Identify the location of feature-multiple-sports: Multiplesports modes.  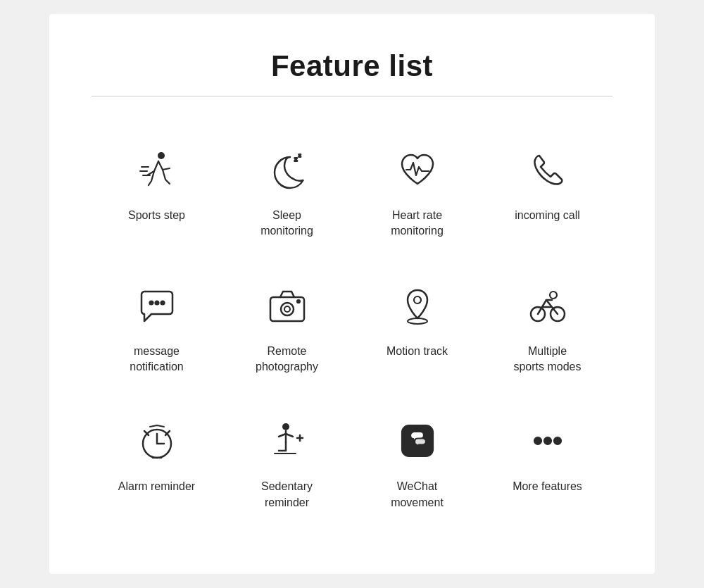
(548, 328).